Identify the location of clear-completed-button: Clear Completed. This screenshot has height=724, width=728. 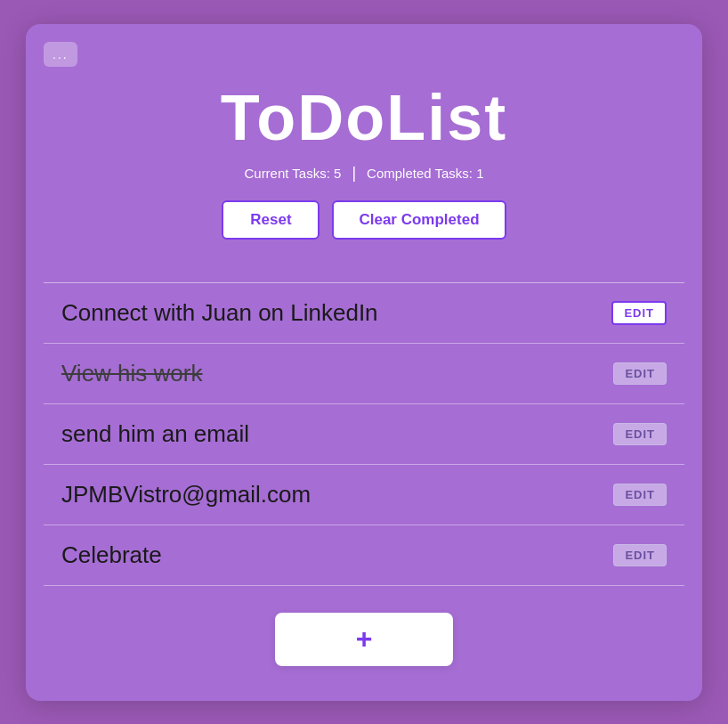
(418, 220).